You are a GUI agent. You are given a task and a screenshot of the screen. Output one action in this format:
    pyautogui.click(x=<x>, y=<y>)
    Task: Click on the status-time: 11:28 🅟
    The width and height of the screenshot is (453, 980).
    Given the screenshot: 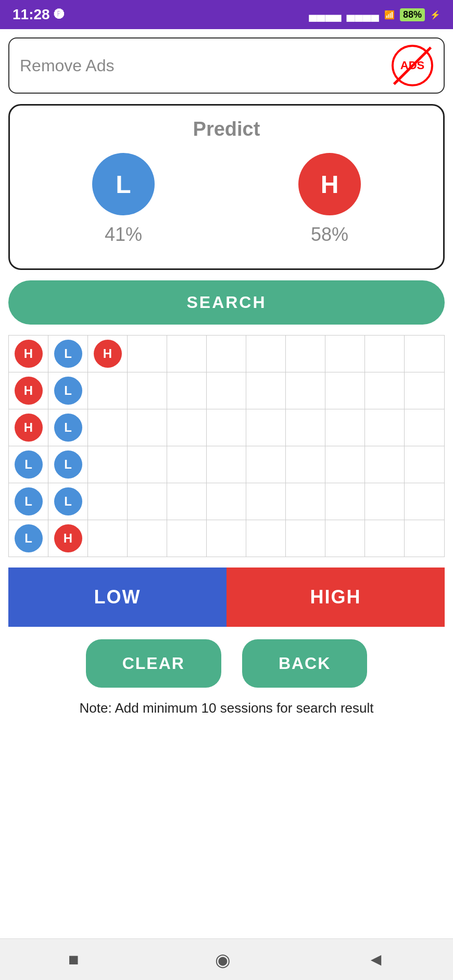 What is the action you would take?
    pyautogui.click(x=39, y=15)
    